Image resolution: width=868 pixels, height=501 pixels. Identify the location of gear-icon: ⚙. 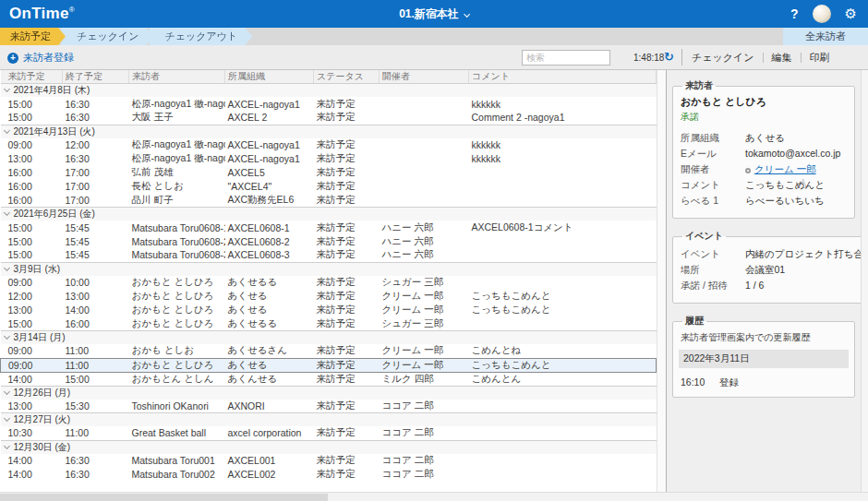
(851, 15).